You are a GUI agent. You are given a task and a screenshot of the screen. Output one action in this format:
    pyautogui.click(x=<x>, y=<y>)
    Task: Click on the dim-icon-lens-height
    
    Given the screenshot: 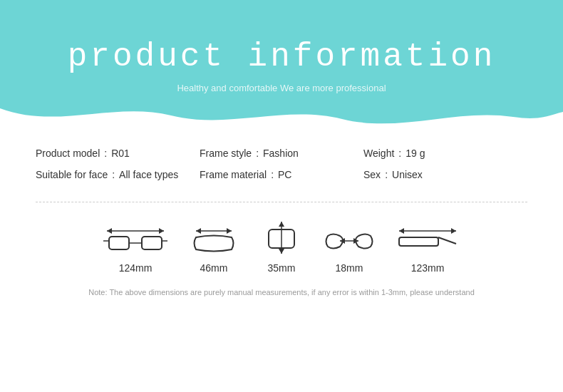 What is the action you would take?
    pyautogui.click(x=282, y=237)
    